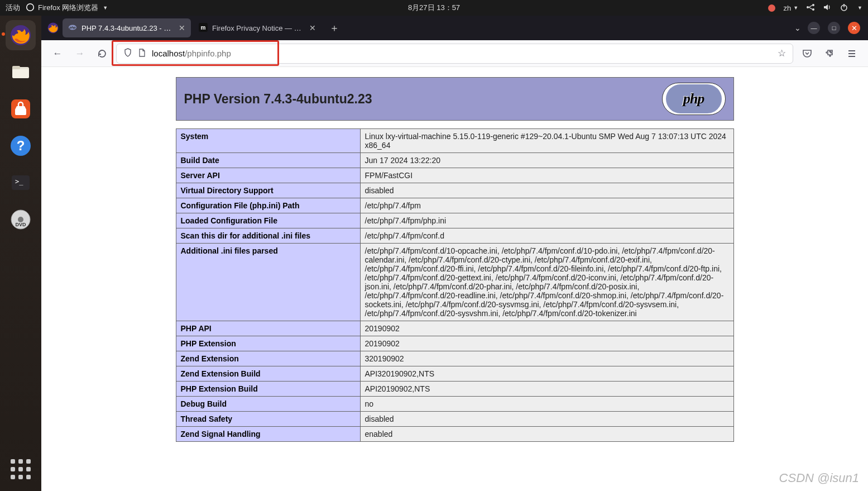 This screenshot has height=491, width=868. What do you see at coordinates (790, 8) in the screenshot?
I see `input-source-indicator: zh▼` at bounding box center [790, 8].